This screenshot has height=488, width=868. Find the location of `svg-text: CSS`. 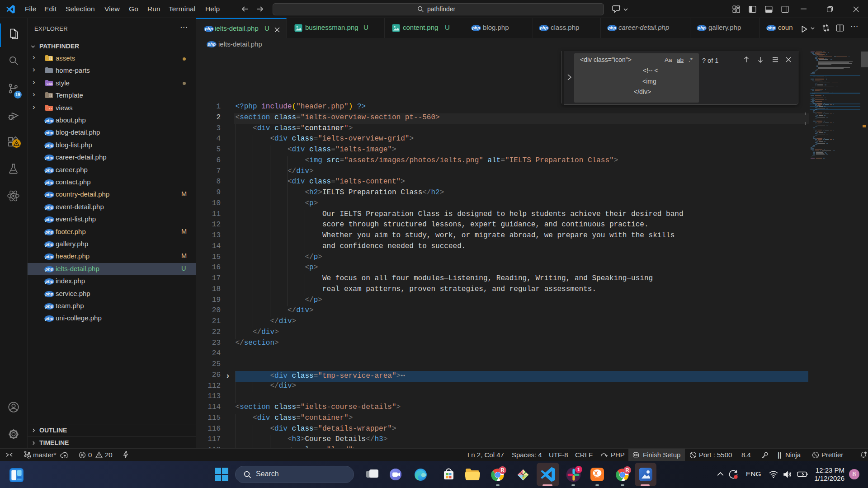

svg-text: CSS is located at coordinates (50, 83).